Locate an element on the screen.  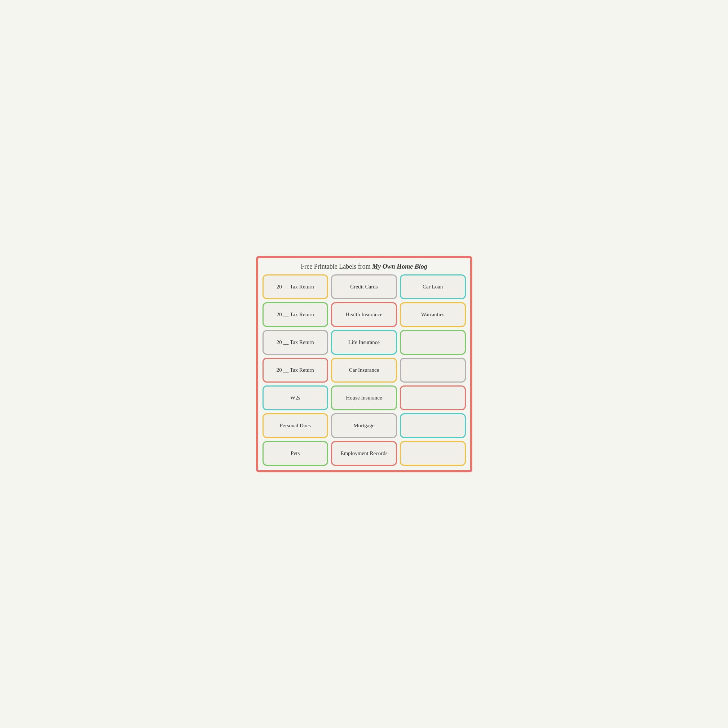
label-card: Employment Records is located at coordinates (364, 453).